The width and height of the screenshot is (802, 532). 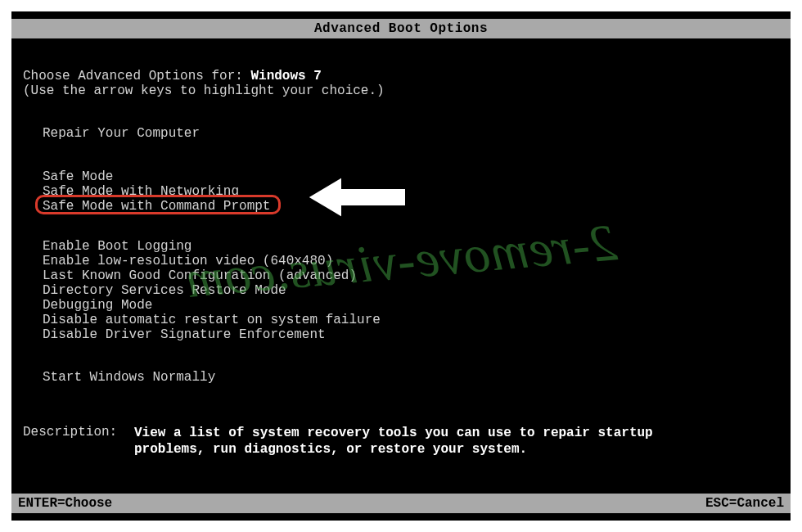 I want to click on menu-item-disable-sig: Disable Driver Signature Enforcement, so click(x=211, y=335).